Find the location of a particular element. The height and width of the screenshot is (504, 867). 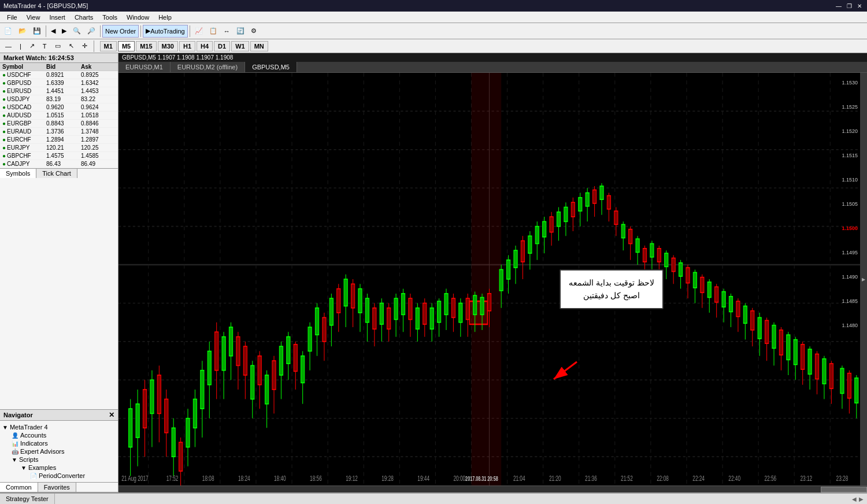

period-d1: D1 is located at coordinates (222, 46).